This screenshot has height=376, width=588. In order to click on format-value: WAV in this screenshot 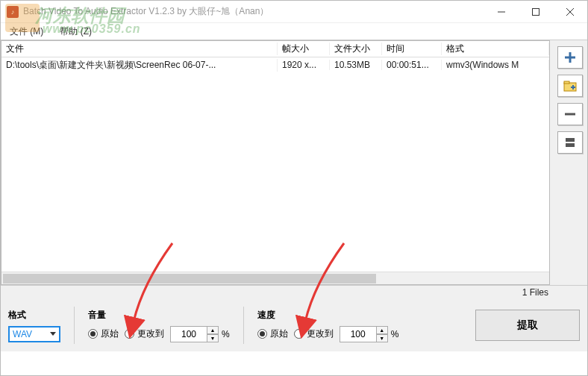, I will do `click(22, 334)`.